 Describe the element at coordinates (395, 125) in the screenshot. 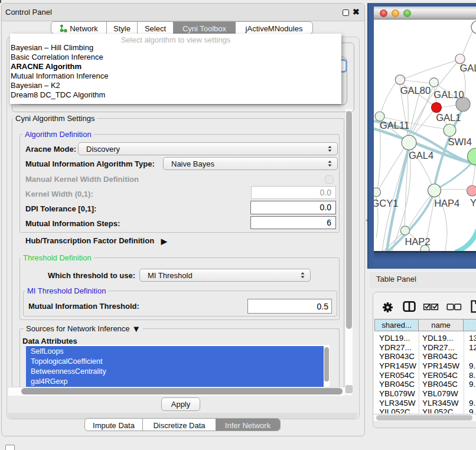

I see `svg-text: GAL11` at that location.